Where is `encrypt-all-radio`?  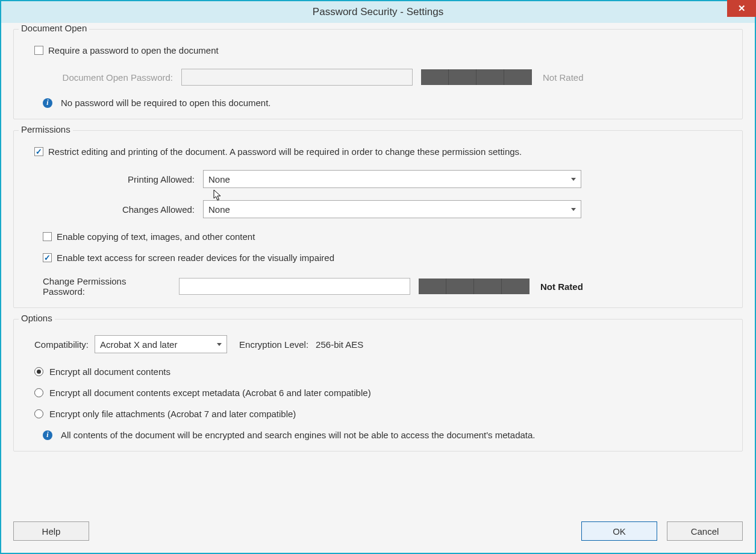 encrypt-all-radio is located at coordinates (39, 371).